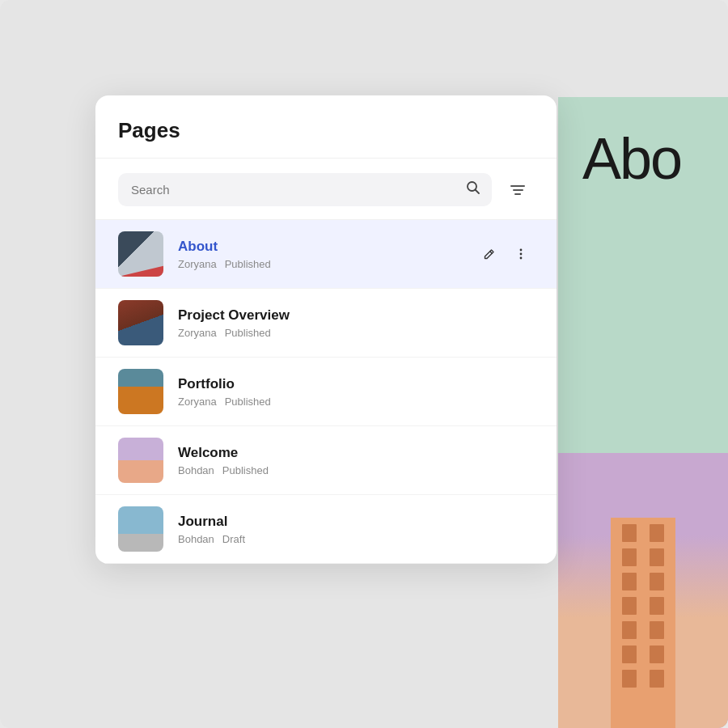 The width and height of the screenshot is (728, 728). I want to click on filter-icon, so click(518, 190).